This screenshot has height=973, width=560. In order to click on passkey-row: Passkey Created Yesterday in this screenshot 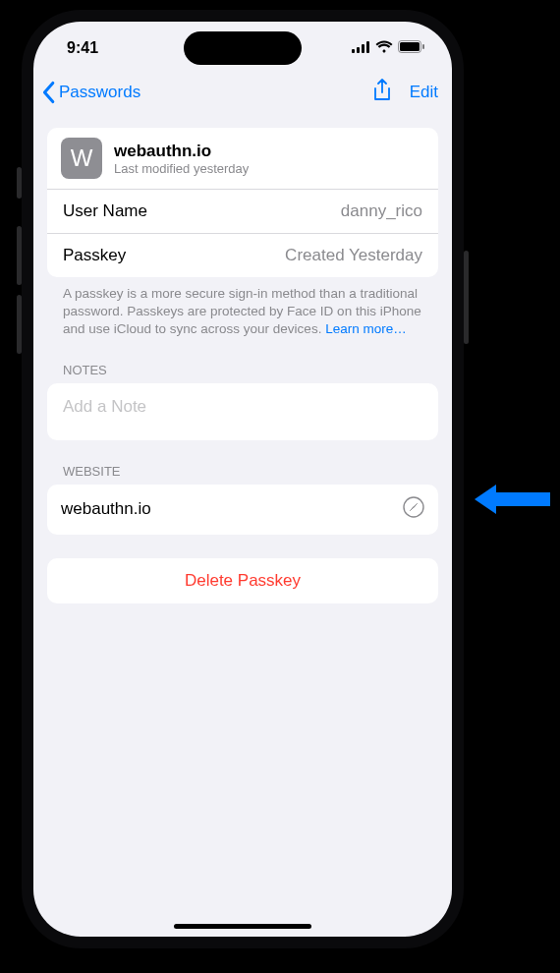, I will do `click(243, 256)`.